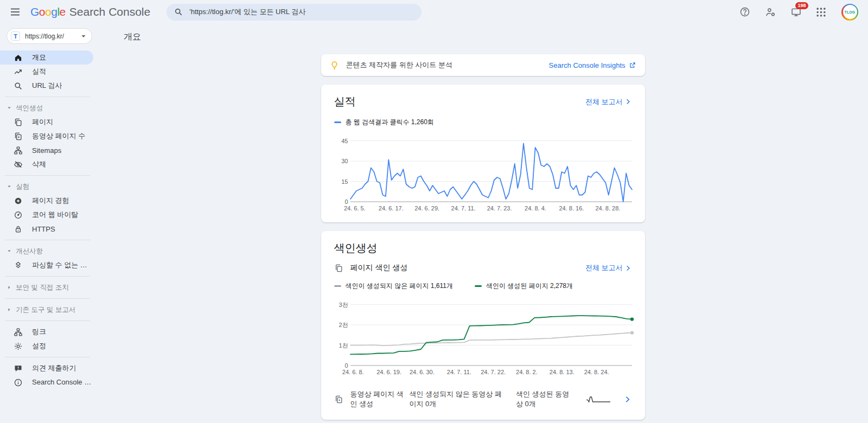 The image size is (868, 423). What do you see at coordinates (47, 150) in the screenshot?
I see `sidebar-item-sitemap: Sitemaps` at bounding box center [47, 150].